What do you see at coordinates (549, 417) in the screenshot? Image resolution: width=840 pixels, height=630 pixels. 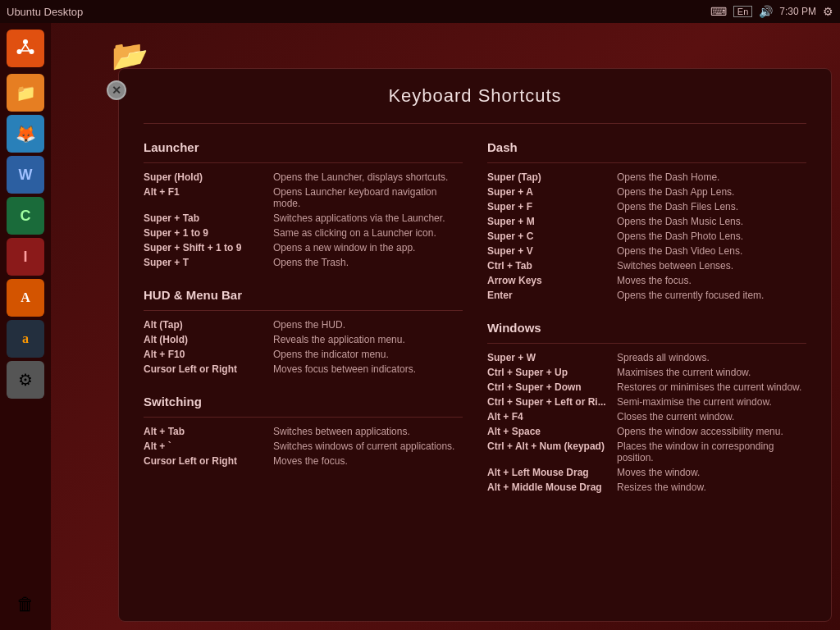 I see `shortcut-key: Alt + F4` at bounding box center [549, 417].